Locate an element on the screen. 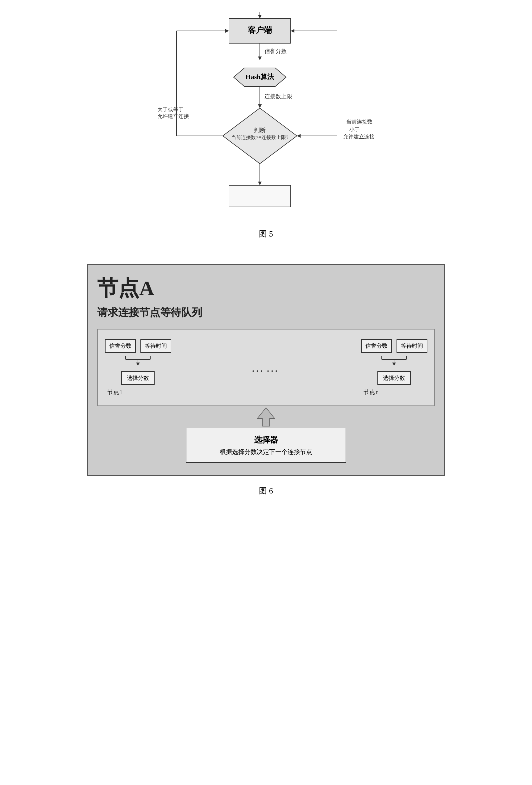 The width and height of the screenshot is (532, 785). svg-text: 不允许建立连接 is located at coordinates (174, 116).